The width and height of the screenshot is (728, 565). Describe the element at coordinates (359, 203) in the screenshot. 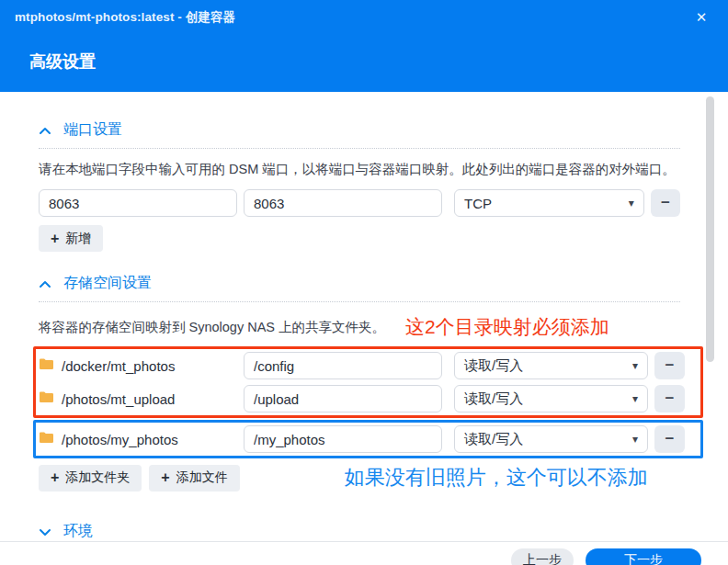

I see `port-mapping-row: TCP ▾ −` at that location.